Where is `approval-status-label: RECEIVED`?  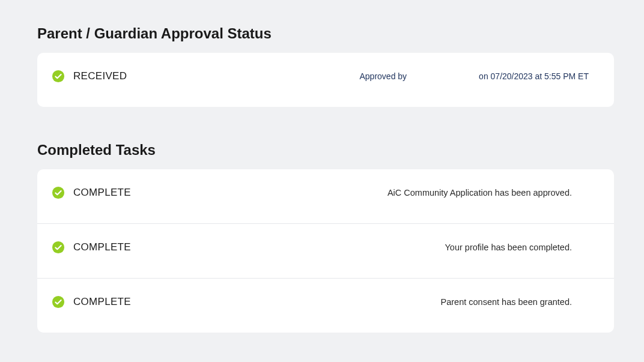
approval-status-label: RECEIVED is located at coordinates (100, 76).